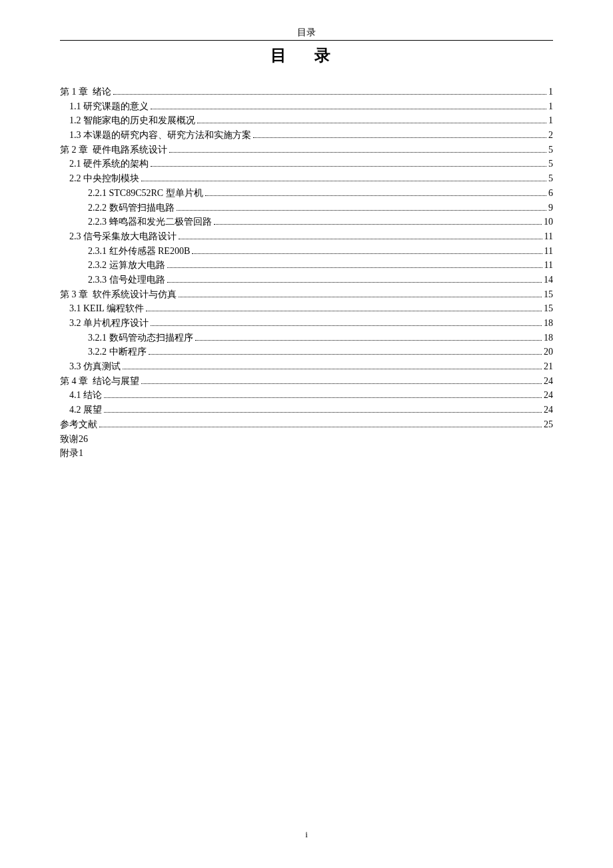 The image size is (613, 868). I want to click on toc-entry: 3.3 仿真测试21, so click(306, 367).